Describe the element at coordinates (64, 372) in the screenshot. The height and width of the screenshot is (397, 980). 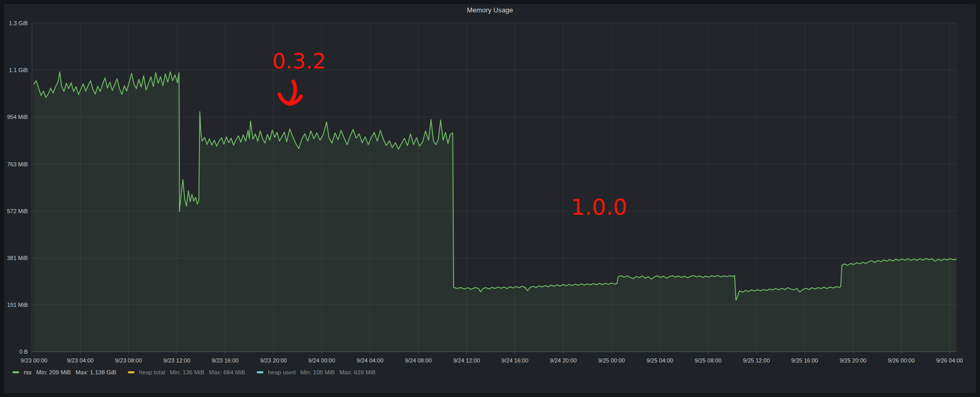
I see `legend-item-rss: rss Min: 209 MiB Max: 1.138 GiB` at that location.